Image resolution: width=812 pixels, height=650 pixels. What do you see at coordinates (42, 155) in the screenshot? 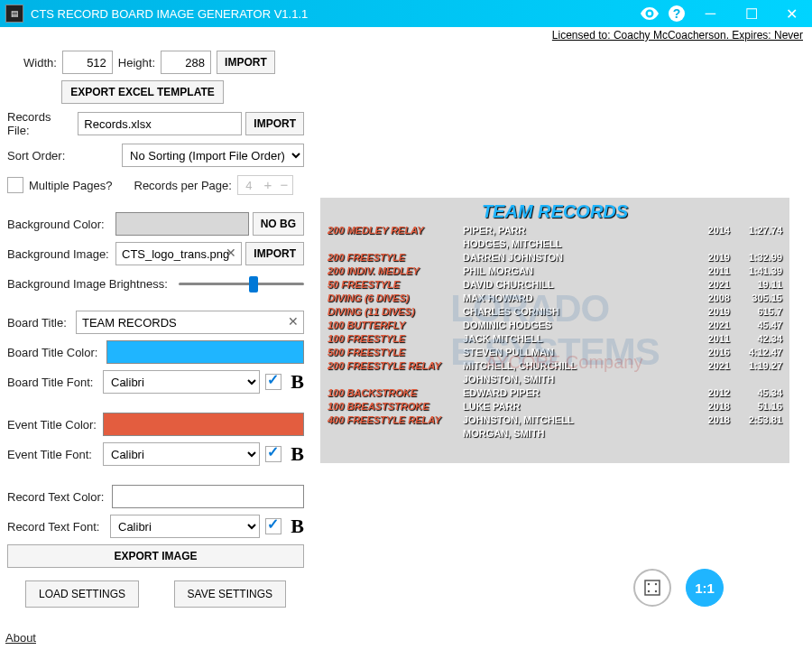
I see `sort-order-label: Sort Order:` at bounding box center [42, 155].